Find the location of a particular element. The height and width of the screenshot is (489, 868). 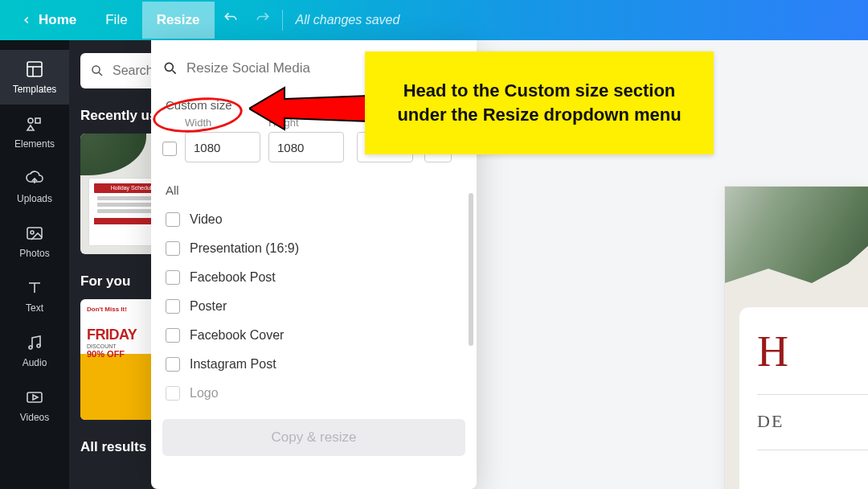

height-input: 1080 is located at coordinates (306, 147).